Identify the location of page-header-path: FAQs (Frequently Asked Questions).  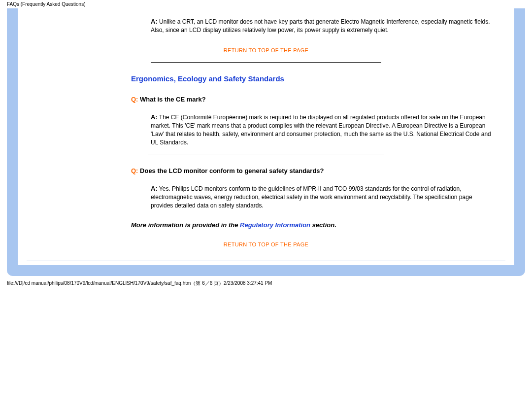
(266, 4).